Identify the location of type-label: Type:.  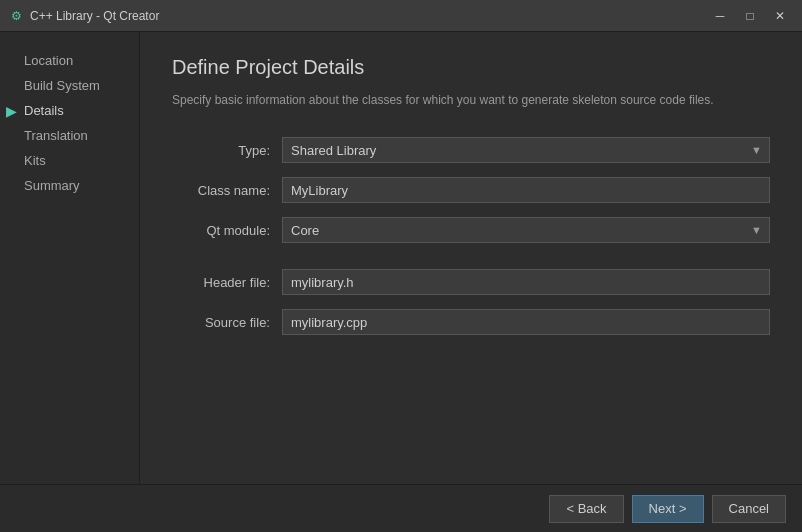
(227, 150).